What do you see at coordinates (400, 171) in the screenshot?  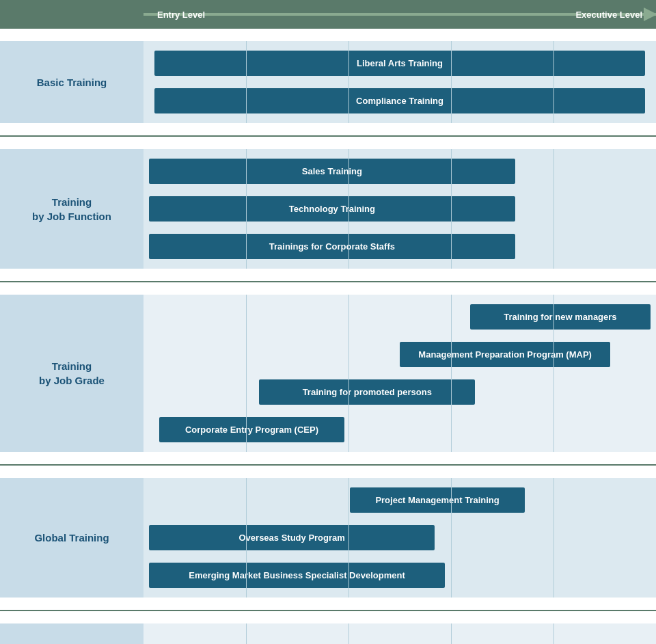 I see `bar-row-sales: Sales Training` at bounding box center [400, 171].